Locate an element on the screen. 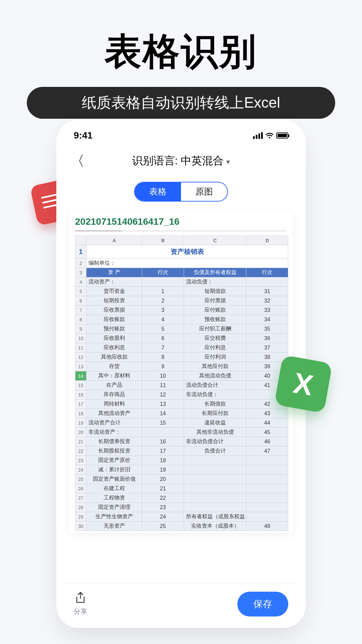 This screenshot has width=362, height=644. cell: 5 is located at coordinates (163, 329).